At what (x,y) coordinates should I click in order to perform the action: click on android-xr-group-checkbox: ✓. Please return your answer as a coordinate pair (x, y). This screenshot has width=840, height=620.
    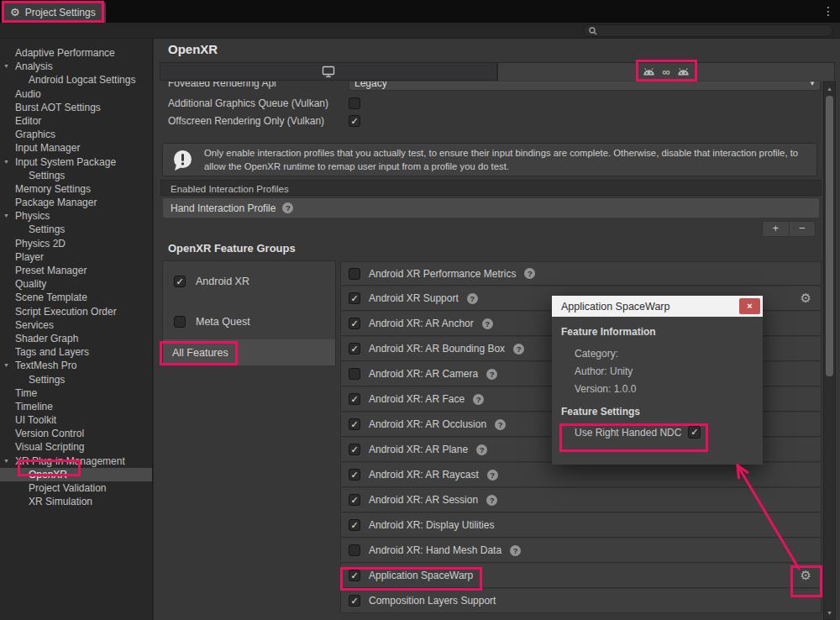
    Looking at the image, I should click on (180, 281).